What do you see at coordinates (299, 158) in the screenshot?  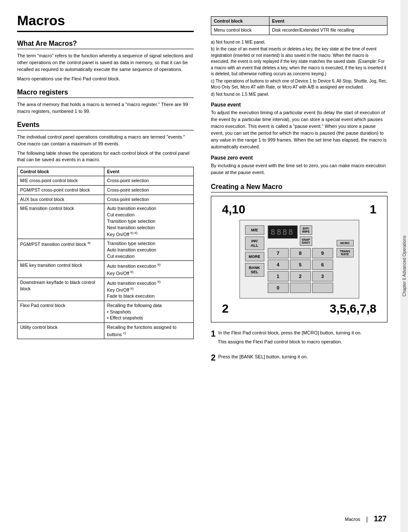 I see `pause-zero-title: Pause zero event` at bounding box center [299, 158].